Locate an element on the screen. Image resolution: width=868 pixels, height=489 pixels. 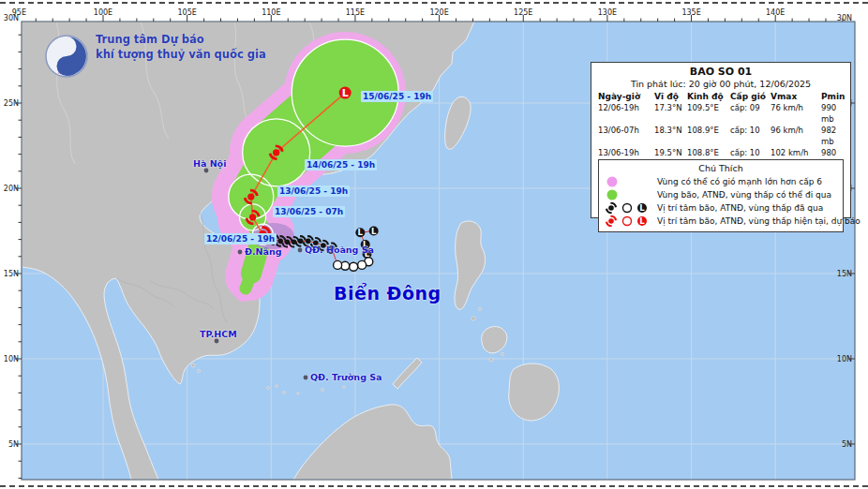
legend-item: Vùng bão, ATNĐ, vùng thấp có thể đi qua is located at coordinates (721, 195).